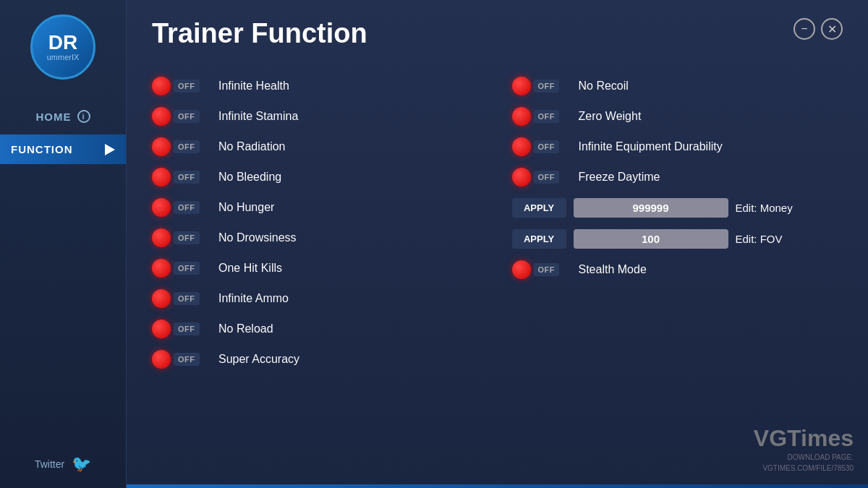 The height and width of the screenshot is (488, 868). I want to click on function-row-zero-weight: OFF Zero Weight, so click(678, 116).